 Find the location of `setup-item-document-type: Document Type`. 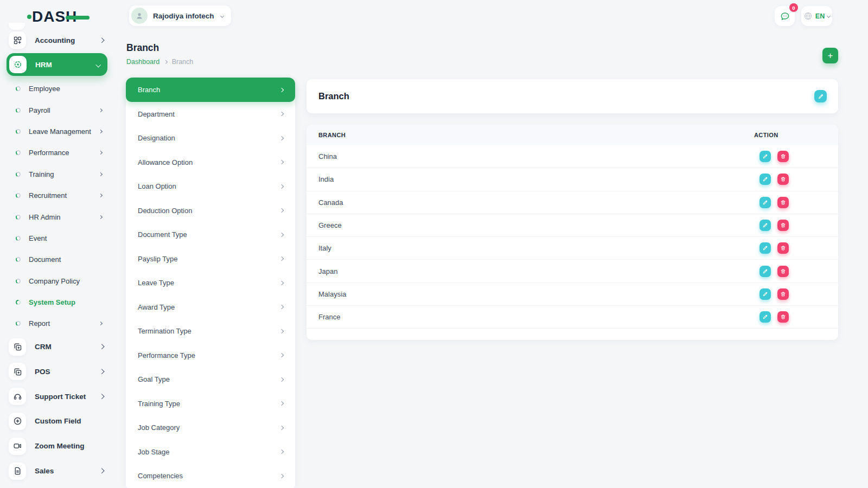

setup-item-document-type: Document Type is located at coordinates (210, 235).